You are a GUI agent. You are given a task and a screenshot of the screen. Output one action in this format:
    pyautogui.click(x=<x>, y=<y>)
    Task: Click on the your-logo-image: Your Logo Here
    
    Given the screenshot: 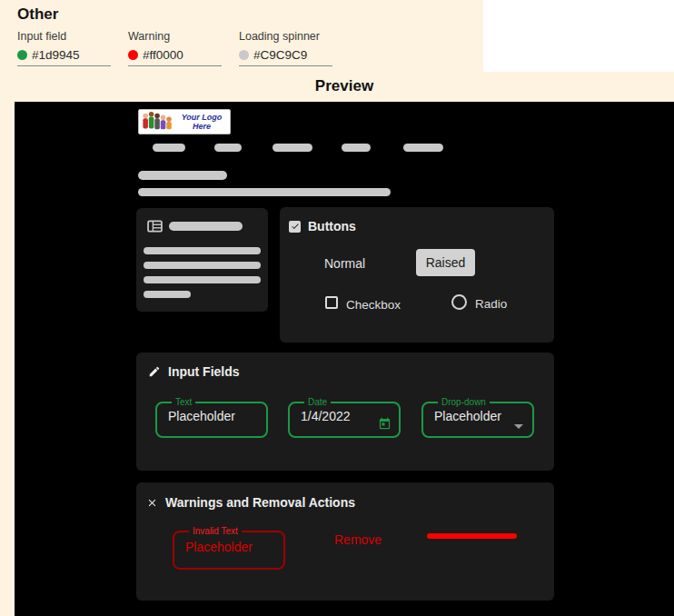 What is the action you would take?
    pyautogui.click(x=184, y=122)
    